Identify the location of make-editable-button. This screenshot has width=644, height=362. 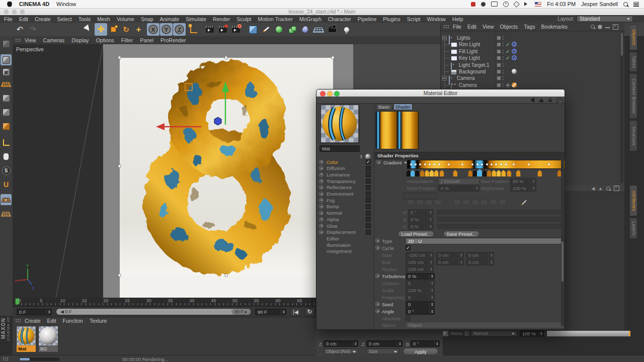
(6, 44).